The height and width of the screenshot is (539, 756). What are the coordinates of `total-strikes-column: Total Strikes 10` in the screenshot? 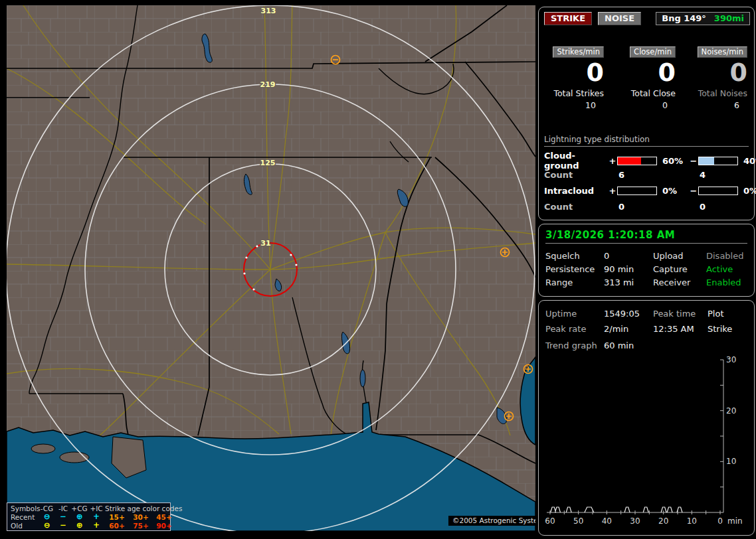 It's located at (575, 100).